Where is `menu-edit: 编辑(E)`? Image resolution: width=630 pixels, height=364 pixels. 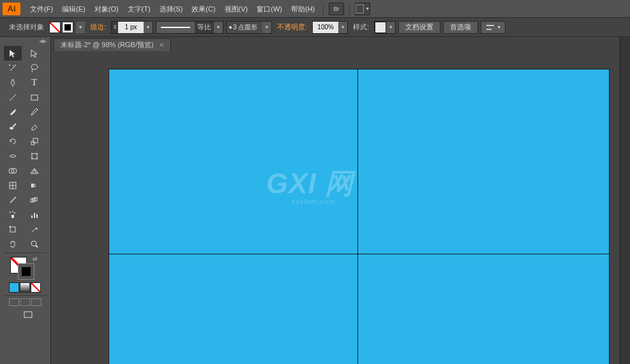
menu-edit: 编辑(E) is located at coordinates (74, 9).